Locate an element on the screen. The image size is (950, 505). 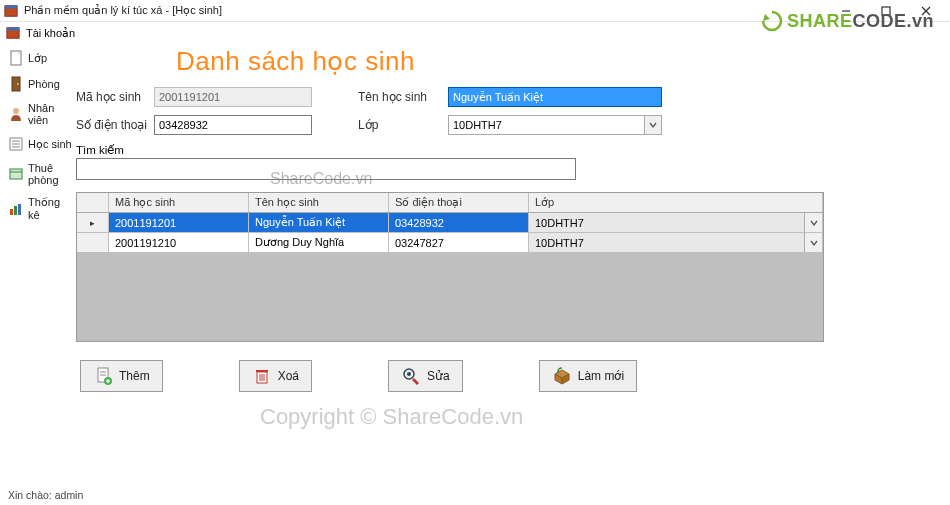
sidebar-item-nhanvien: Nhân viên is located at coordinates (36, 114).